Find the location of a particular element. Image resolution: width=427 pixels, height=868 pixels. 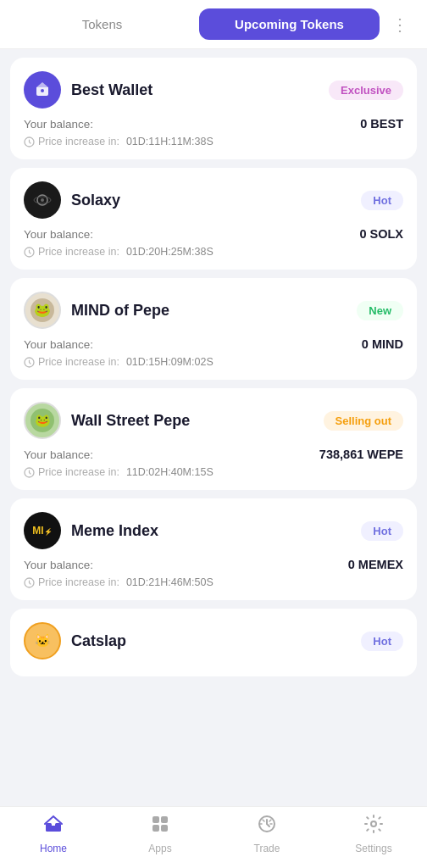

token-timer-row-mind-of-pepe: Price increase in: 01D:15H:09M:02S is located at coordinates (214, 362).